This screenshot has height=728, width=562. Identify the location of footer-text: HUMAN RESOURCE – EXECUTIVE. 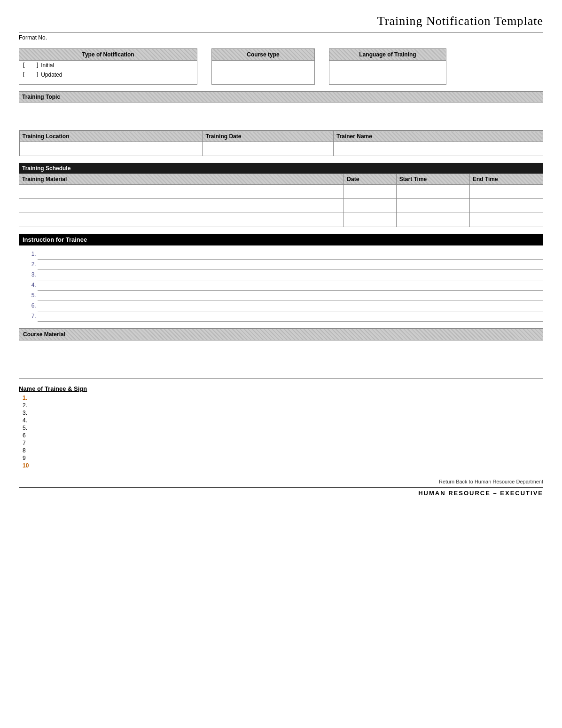
(281, 493).